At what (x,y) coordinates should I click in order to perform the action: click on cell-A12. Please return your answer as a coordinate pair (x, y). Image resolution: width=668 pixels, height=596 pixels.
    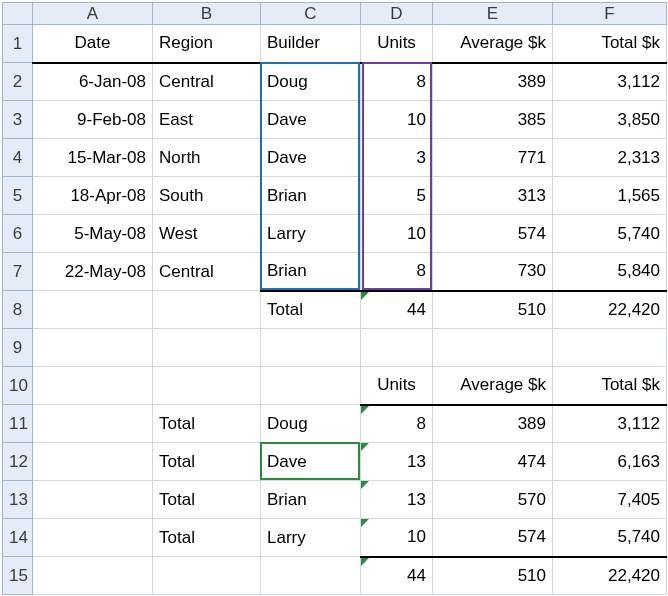
    Looking at the image, I should click on (93, 462).